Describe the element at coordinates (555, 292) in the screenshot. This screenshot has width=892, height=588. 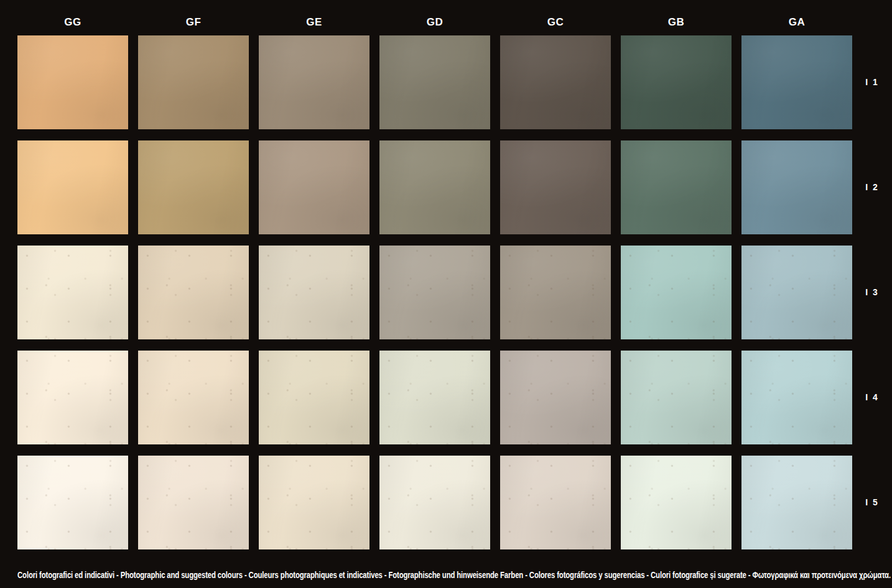
I see `swatch-gc-i3` at that location.